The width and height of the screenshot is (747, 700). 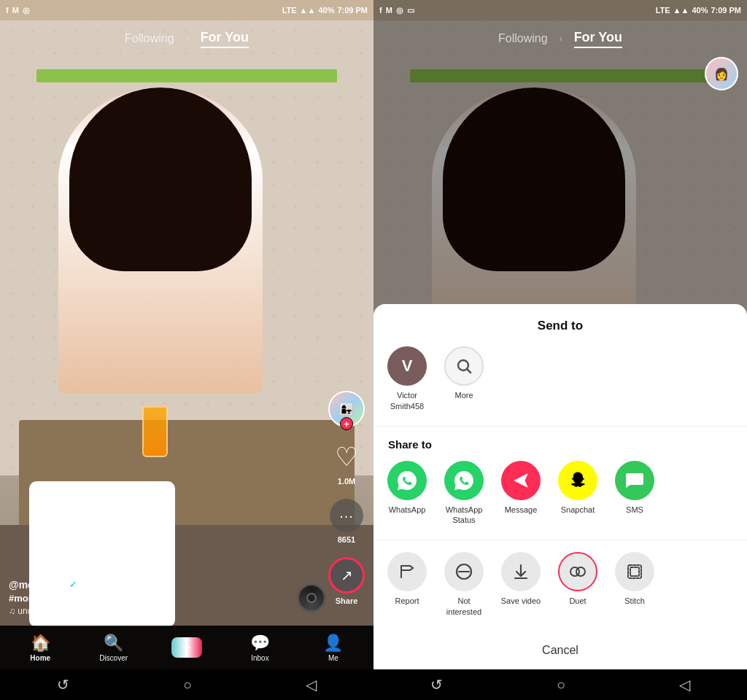 What do you see at coordinates (663, 10) in the screenshot?
I see `right-carrier: LTE` at bounding box center [663, 10].